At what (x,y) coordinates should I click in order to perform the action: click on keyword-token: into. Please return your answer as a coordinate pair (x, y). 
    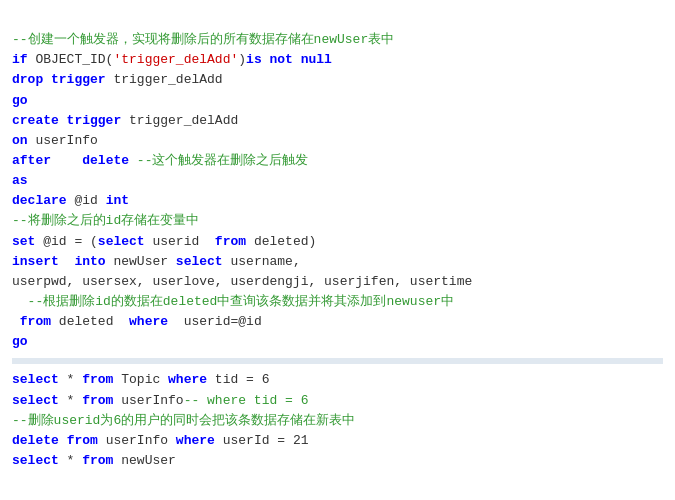
    Looking at the image, I should click on (90, 262).